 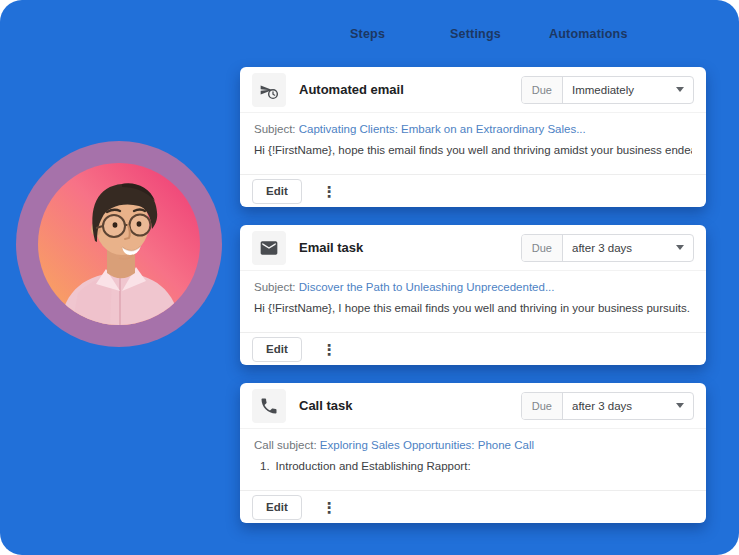 I want to click on nav-tab-steps: Steps, so click(x=368, y=34).